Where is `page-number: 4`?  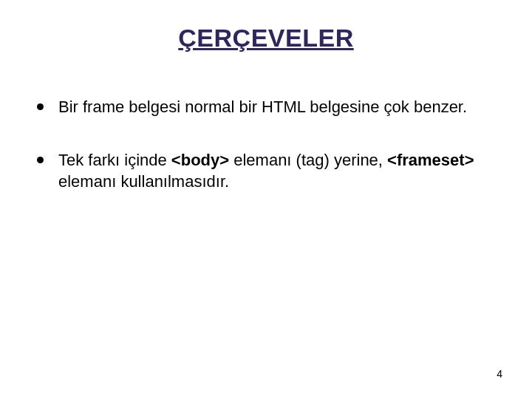
page-number: 4 is located at coordinates (499, 374).